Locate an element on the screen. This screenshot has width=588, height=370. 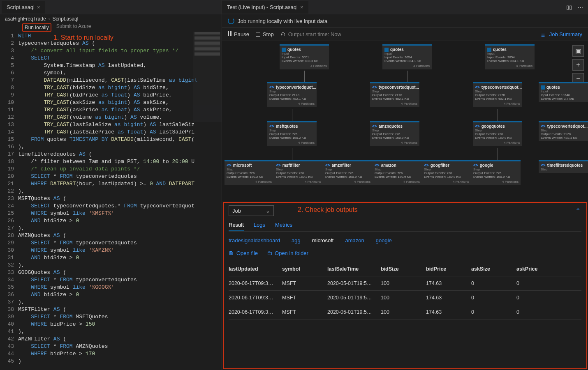
job-dropdown: Job ⌄ is located at coordinates (251, 211).